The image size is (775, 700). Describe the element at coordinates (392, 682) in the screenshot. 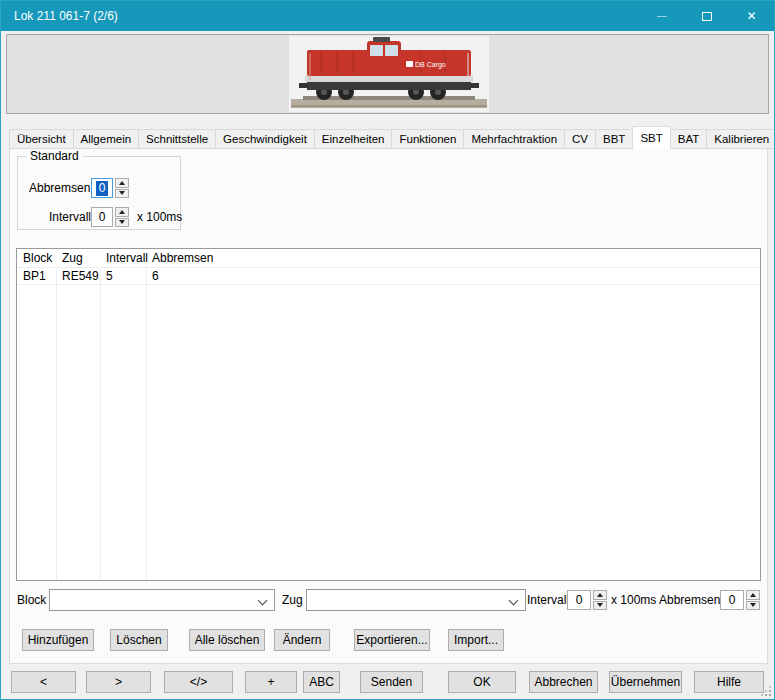

I see `senden-button: Senden` at that location.